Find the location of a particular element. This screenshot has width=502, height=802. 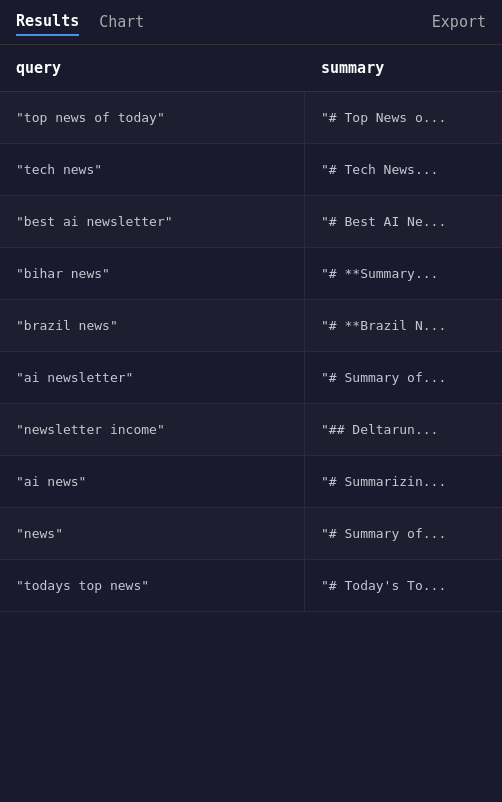

cell-summary: "# Summarizin... is located at coordinates (404, 482).